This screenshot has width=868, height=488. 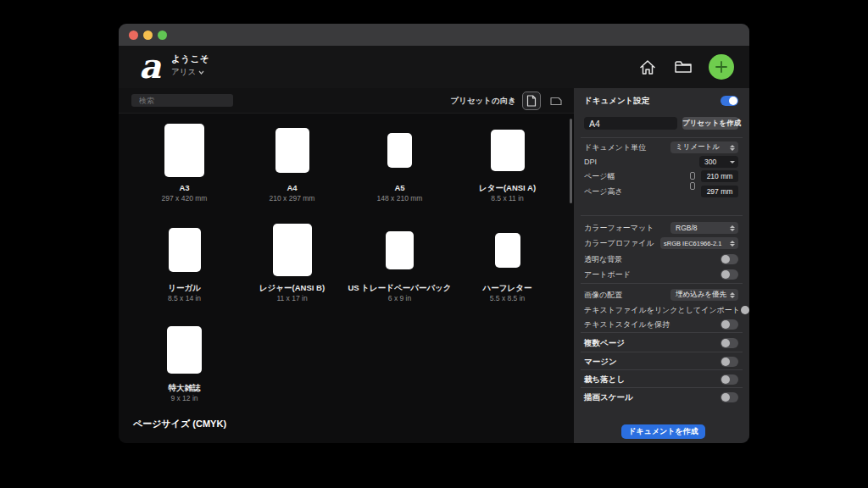 I want to click on open-file-button, so click(x=683, y=67).